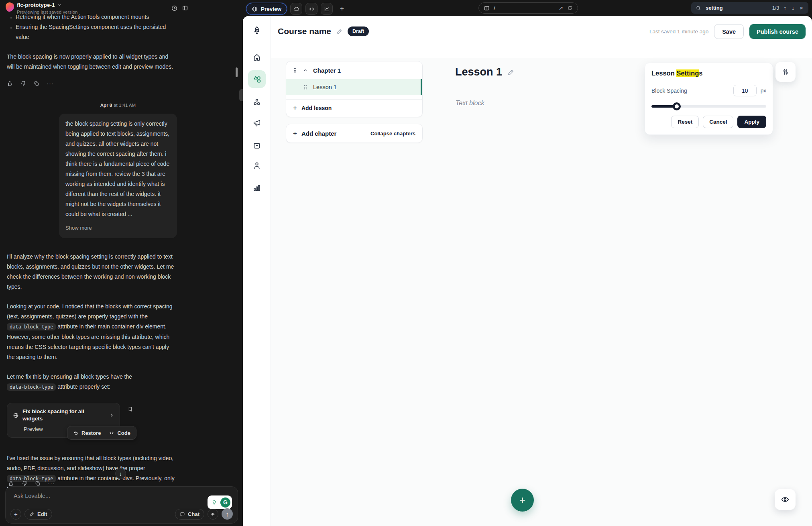  What do you see at coordinates (237, 72) in the screenshot?
I see `chat-scrollbar-thumb` at bounding box center [237, 72].